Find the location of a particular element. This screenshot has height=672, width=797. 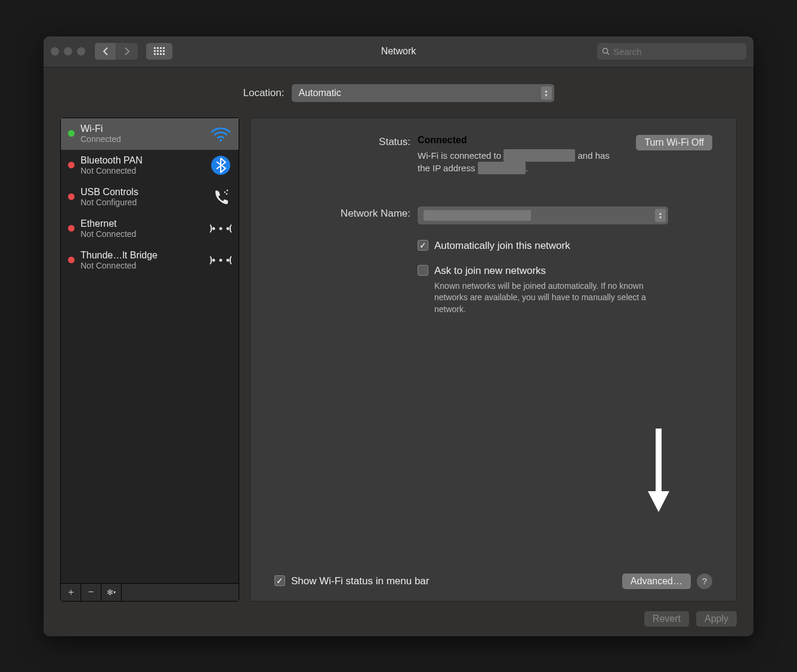

zoom-window-button is located at coordinates (81, 51).